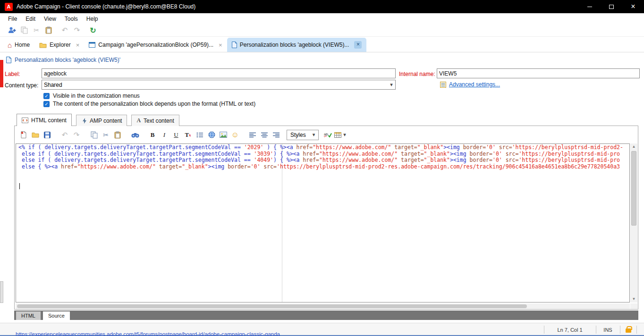  I want to click on view-tab-source: Source, so click(57, 316).